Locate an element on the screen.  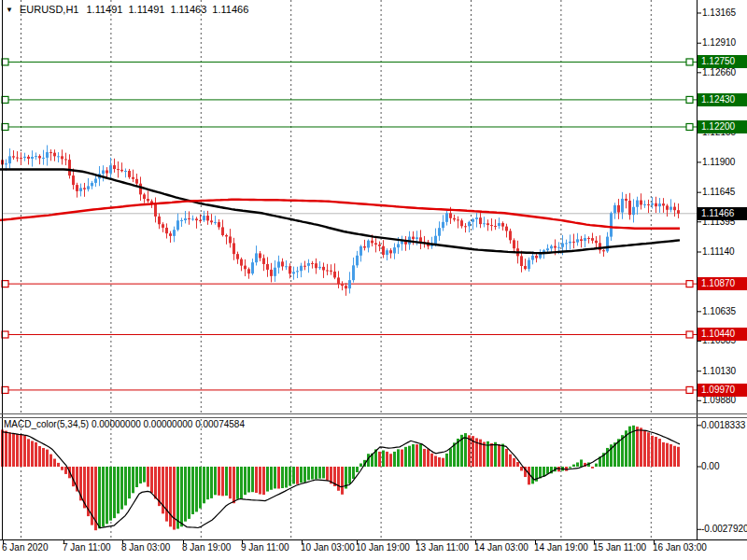
macd-axis-label: 0.00 is located at coordinates (710, 467).